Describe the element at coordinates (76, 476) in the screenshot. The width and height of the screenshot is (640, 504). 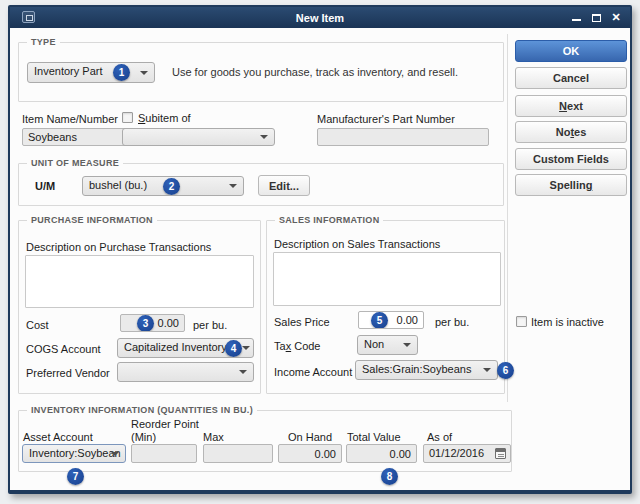
I see `callout-badge-7: 7` at that location.